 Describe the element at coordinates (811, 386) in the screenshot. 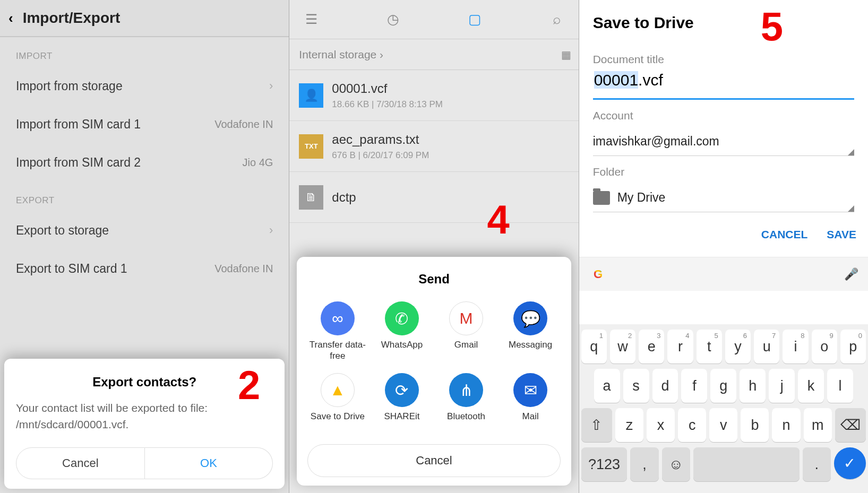

I see `key-k: k` at that location.